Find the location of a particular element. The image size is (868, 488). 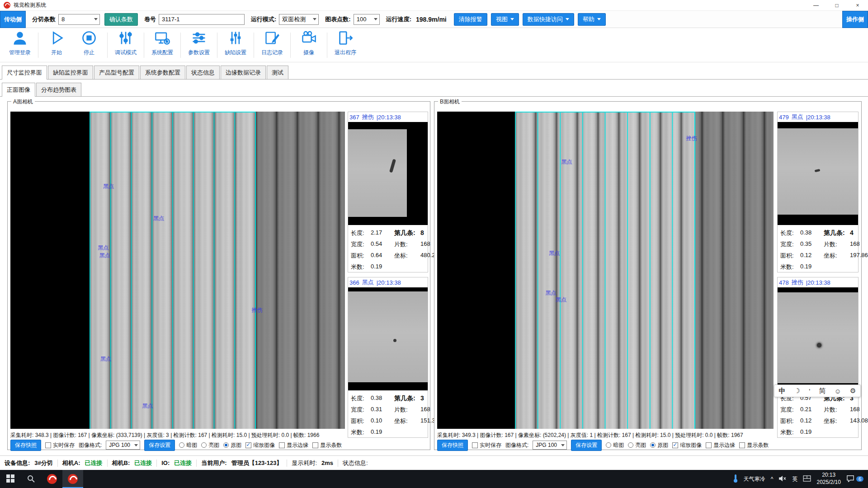

tab-defect-monitor: 缺陷监控界面 is located at coordinates (71, 72).